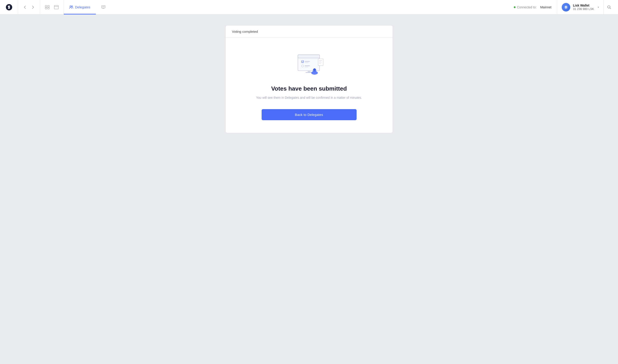 The height and width of the screenshot is (364, 618). Describe the element at coordinates (9, 7) in the screenshot. I see `lisk-logo-icon` at that location.